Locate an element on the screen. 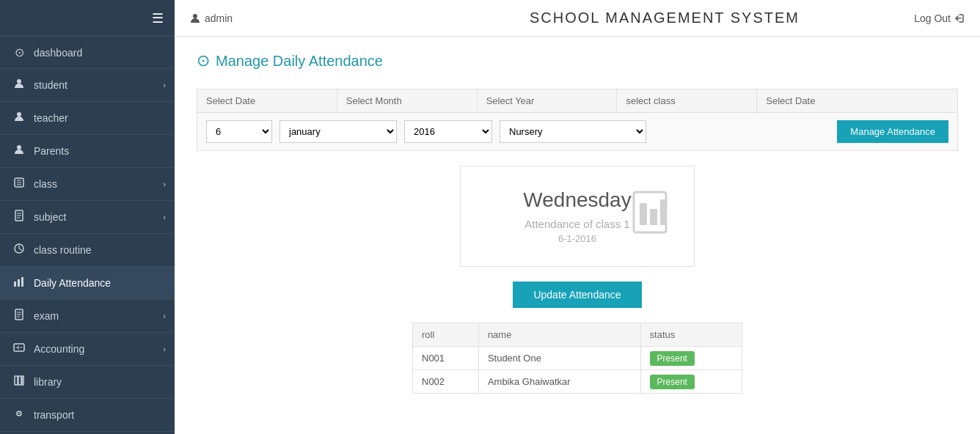  cell-name: Ambika Ghaiwatkar is located at coordinates (559, 382).